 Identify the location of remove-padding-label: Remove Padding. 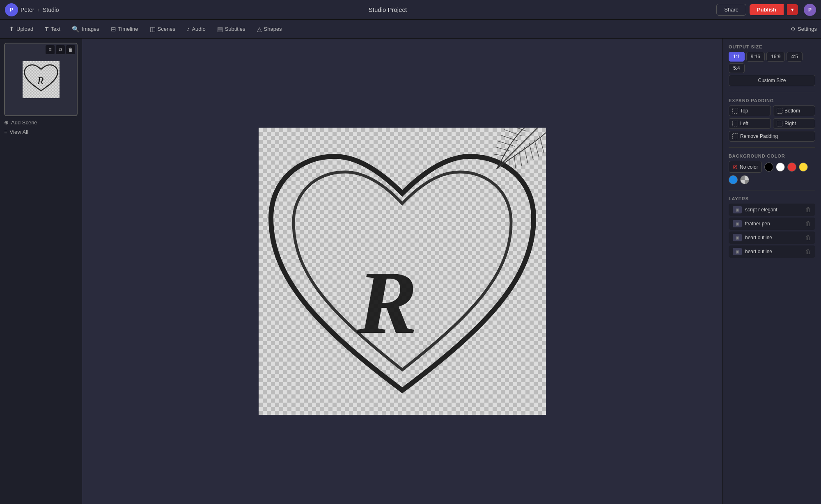
(759, 136).